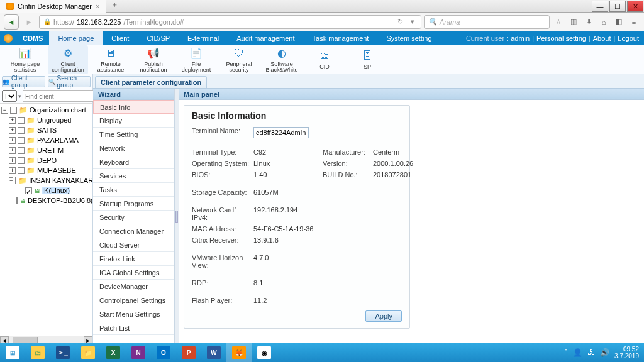 This screenshot has width=644, height=362. I want to click on tree-node: +📁DEPO, so click(47, 160).